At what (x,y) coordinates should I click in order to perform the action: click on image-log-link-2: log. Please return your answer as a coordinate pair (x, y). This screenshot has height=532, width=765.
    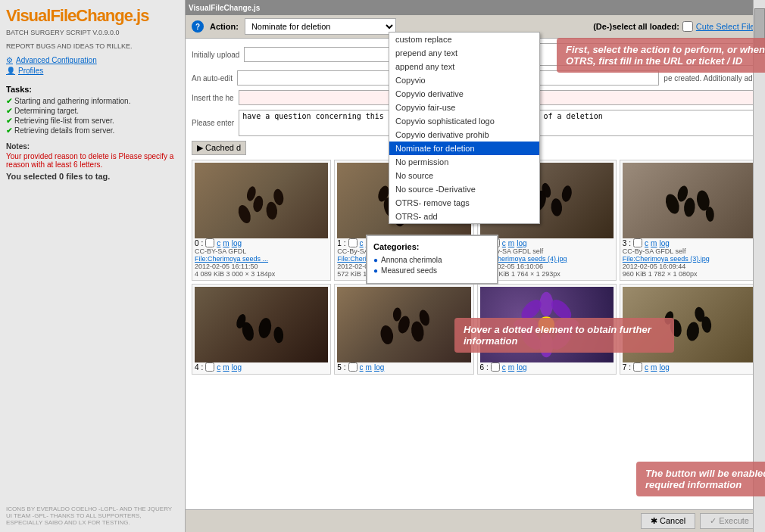
    Looking at the image, I should click on (521, 244).